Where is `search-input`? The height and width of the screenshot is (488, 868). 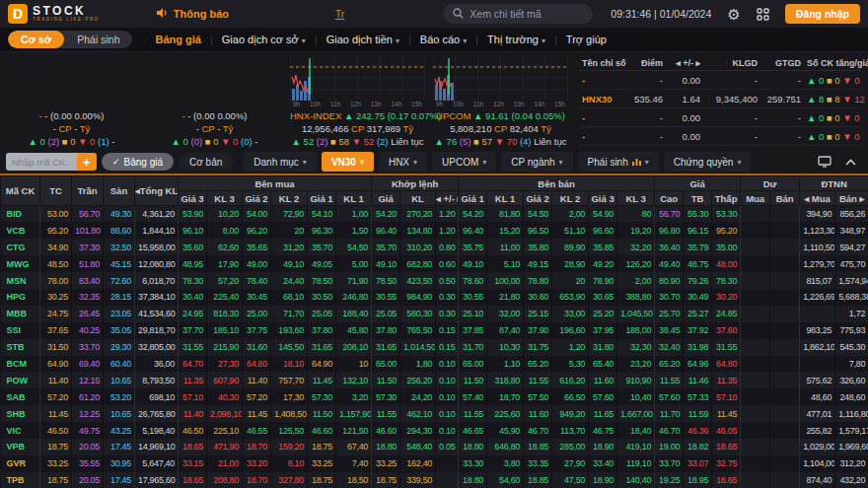
search-input is located at coordinates (527, 14).